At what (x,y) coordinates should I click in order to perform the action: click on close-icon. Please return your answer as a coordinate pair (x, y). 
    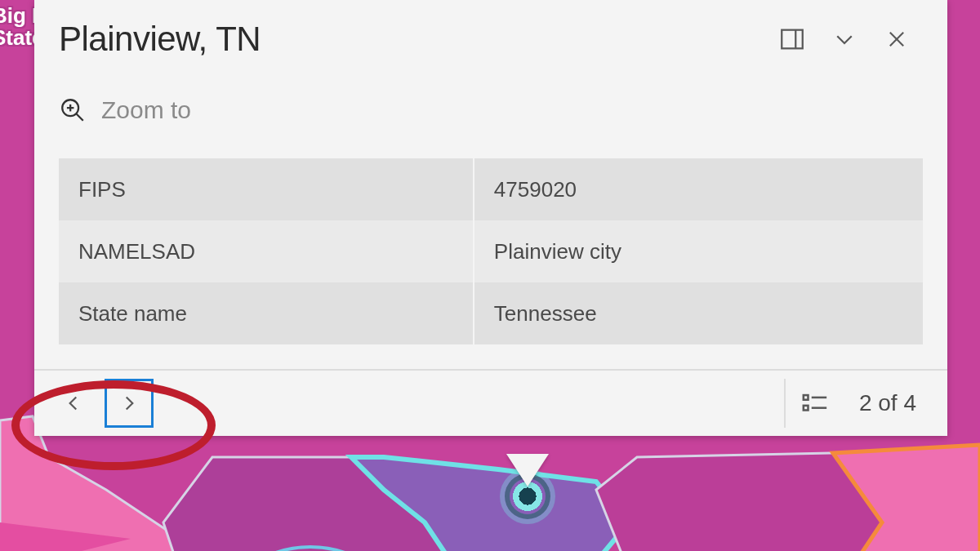
    Looking at the image, I should click on (897, 39).